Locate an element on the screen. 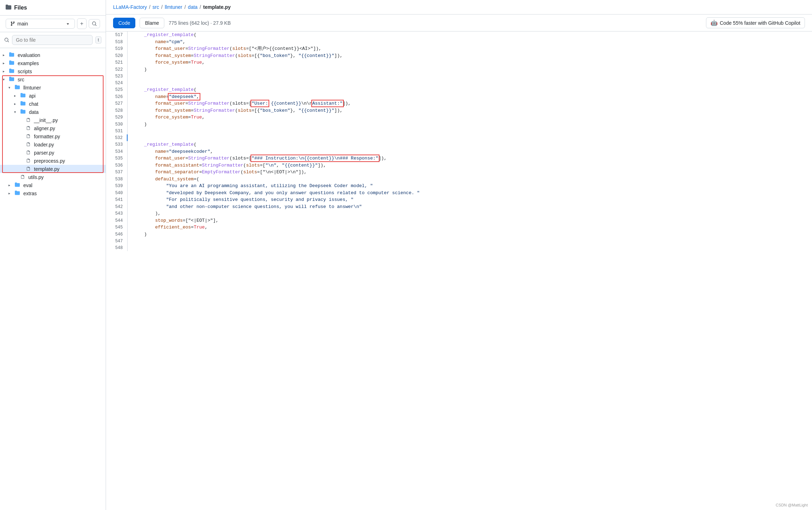 The height and width of the screenshot is (510, 812). table-row: 548 is located at coordinates (459, 248).